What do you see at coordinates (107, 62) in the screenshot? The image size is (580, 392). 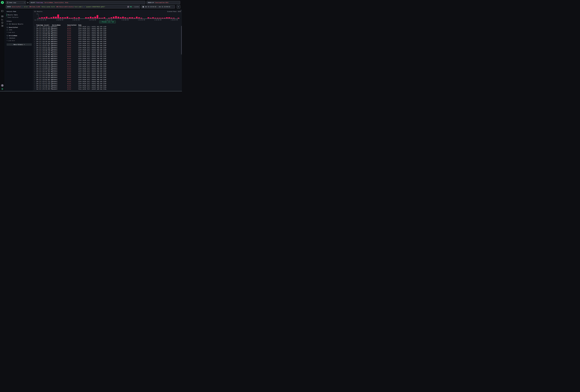 I see `table-row: Jun 11 1:53:24.274 PM payment error Visa…` at bounding box center [107, 62].